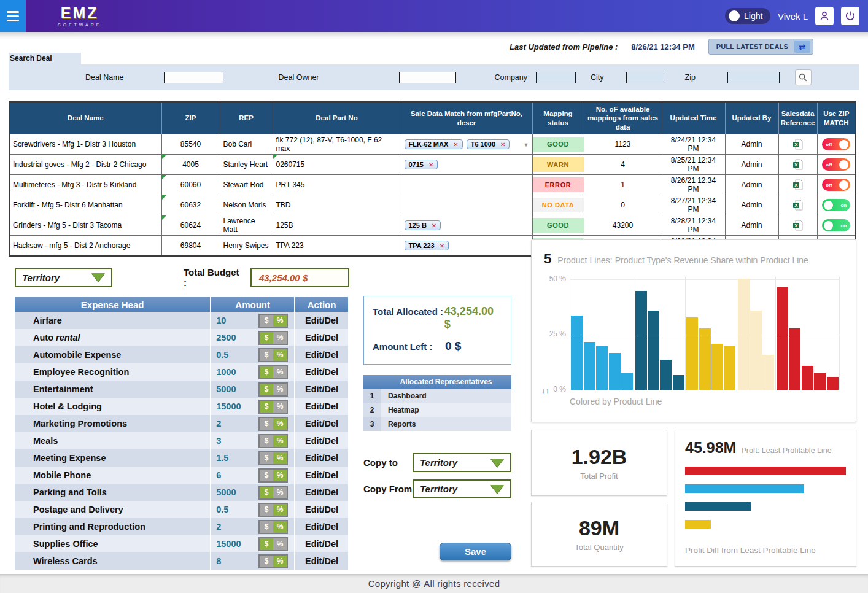 The height and width of the screenshot is (593, 868). Describe the element at coordinates (219, 475) in the screenshot. I see `expense-amount-value: 6` at that location.